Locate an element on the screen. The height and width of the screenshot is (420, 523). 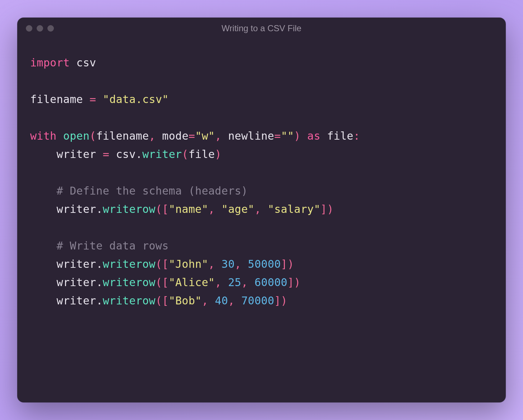
code-token: as is located at coordinates (314, 136).